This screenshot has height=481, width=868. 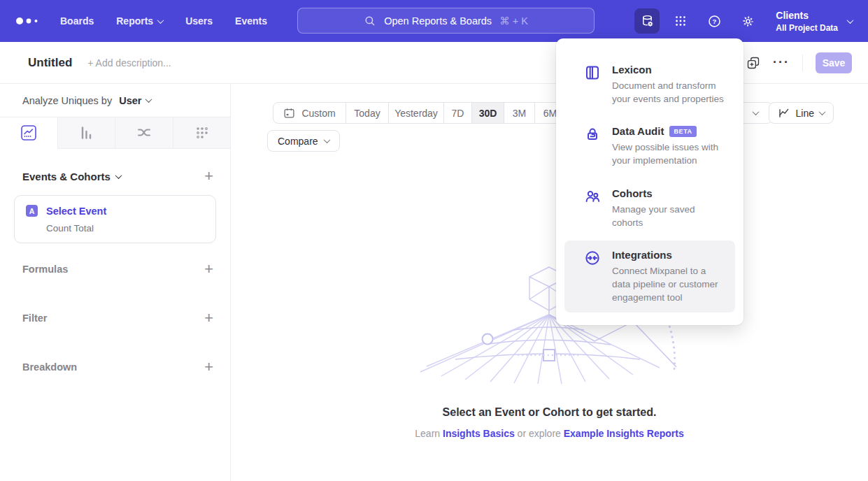 What do you see at coordinates (201, 133) in the screenshot?
I see `tab-metric-grid` at bounding box center [201, 133].